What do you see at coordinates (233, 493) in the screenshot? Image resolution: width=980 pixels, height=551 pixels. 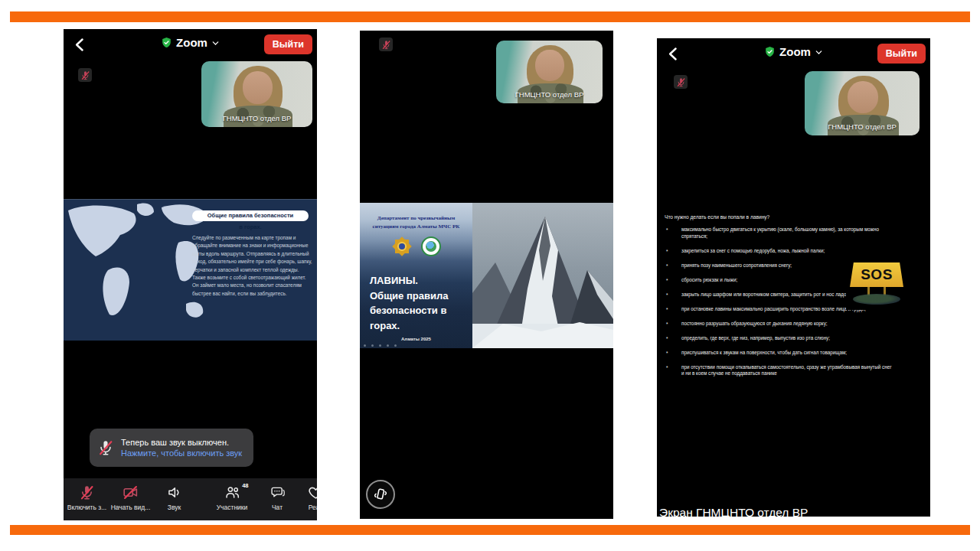 I see `participants-icon` at bounding box center [233, 493].